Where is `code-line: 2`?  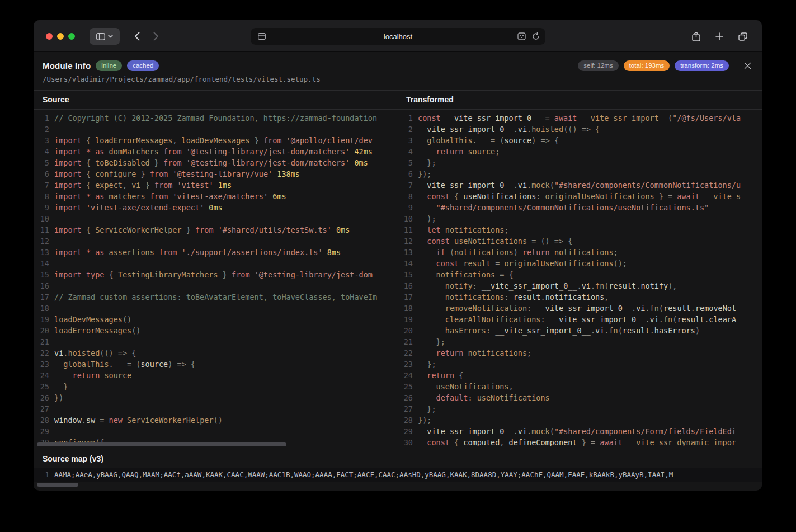 code-line: 2 is located at coordinates (215, 129).